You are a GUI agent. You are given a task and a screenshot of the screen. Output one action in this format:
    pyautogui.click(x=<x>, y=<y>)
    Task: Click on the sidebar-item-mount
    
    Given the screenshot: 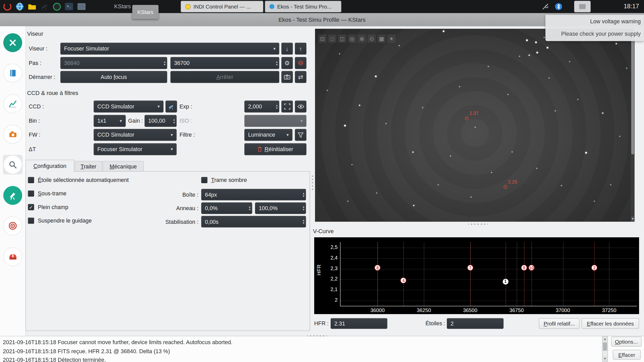 What is the action you would take?
    pyautogui.click(x=13, y=195)
    